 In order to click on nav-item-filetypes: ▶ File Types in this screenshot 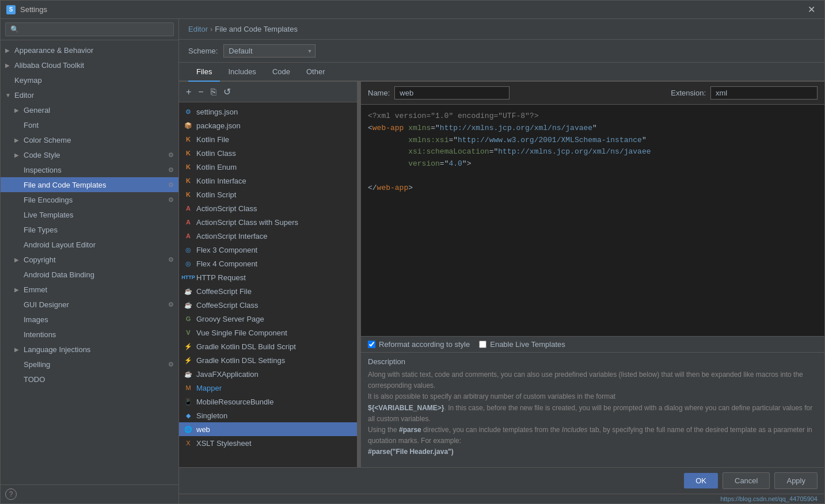, I will do `click(90, 230)`.